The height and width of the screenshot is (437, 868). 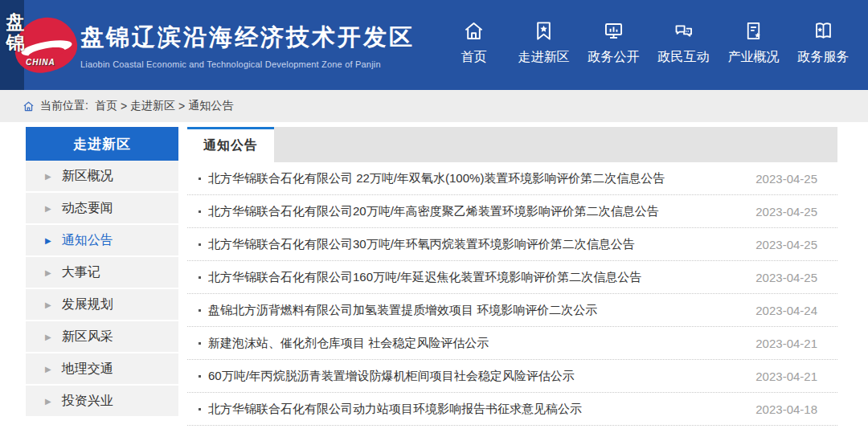 What do you see at coordinates (544, 58) in the screenshot?
I see `nav-item-label: 走进新区` at bounding box center [544, 58].